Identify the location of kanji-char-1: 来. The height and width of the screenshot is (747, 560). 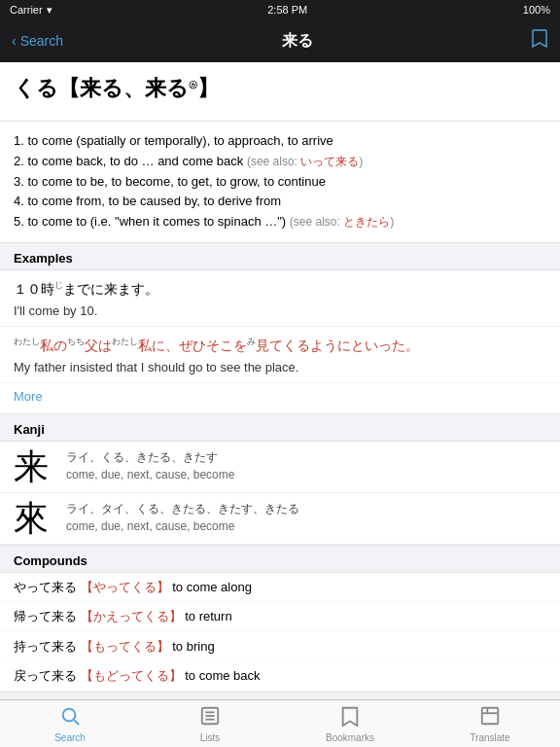
(33, 467).